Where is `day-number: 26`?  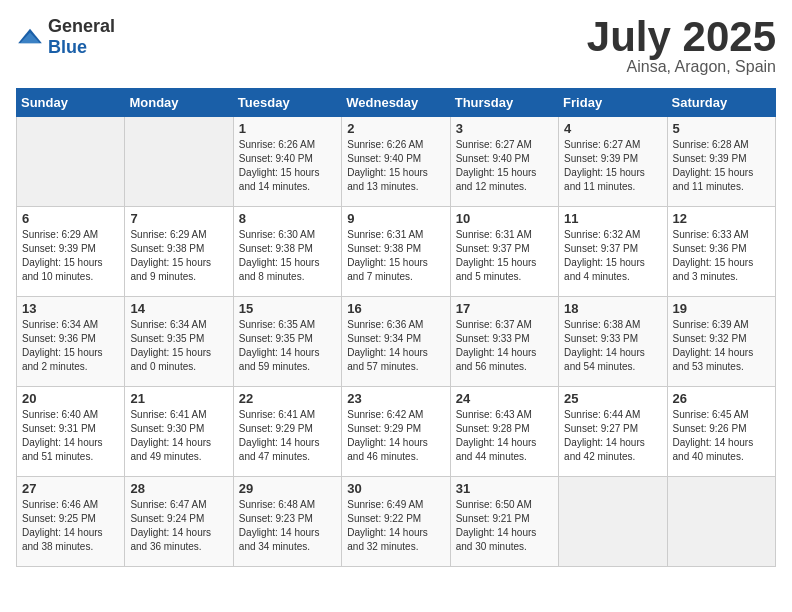
day-number: 26 is located at coordinates (722, 398).